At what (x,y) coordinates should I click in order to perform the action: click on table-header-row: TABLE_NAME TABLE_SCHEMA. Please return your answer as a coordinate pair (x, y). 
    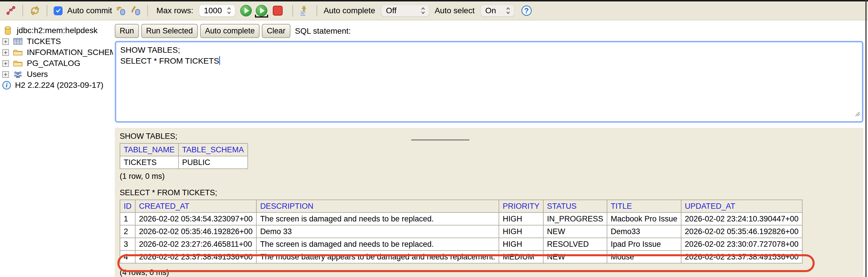
    Looking at the image, I should click on (184, 150).